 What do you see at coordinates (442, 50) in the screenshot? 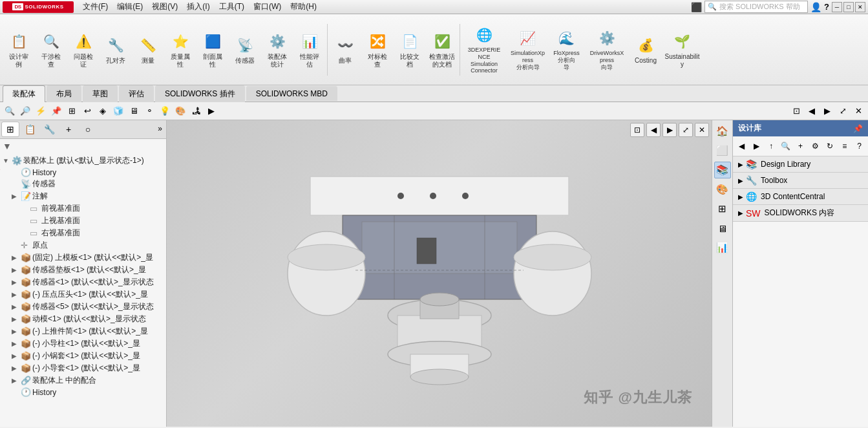
I see `toolbar-check-active: ✅ 检查激活的文档` at bounding box center [442, 50].